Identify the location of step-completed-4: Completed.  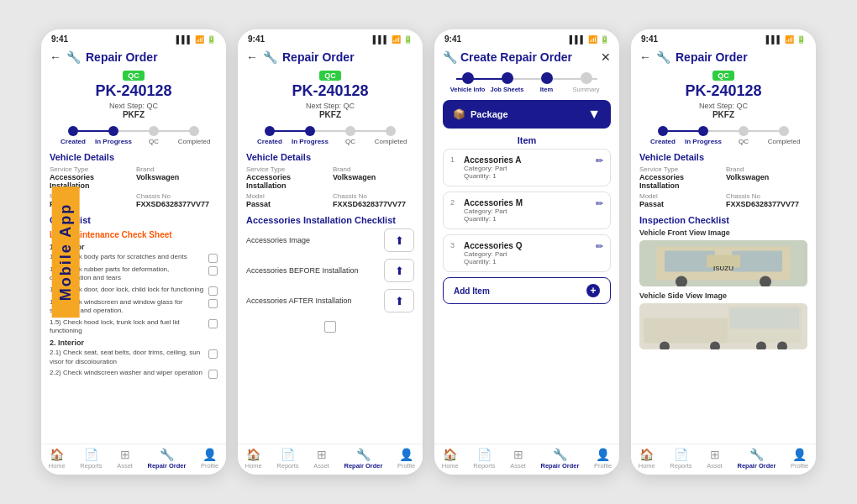
(784, 136).